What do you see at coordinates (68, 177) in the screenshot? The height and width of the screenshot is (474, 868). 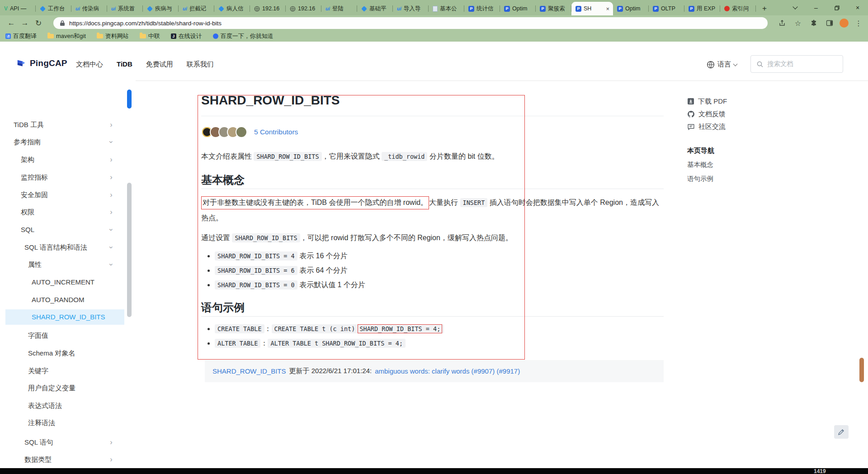 I see `sidebar-item-监控指标: 监控指标›` at bounding box center [68, 177].